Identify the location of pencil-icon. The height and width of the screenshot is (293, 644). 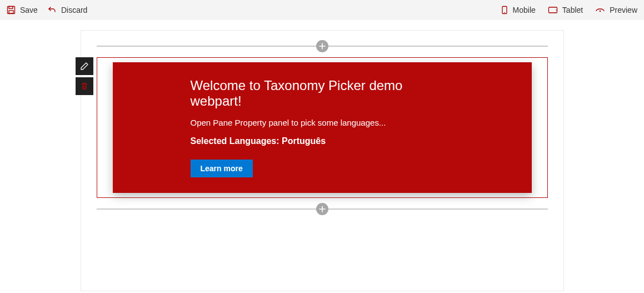
(84, 66).